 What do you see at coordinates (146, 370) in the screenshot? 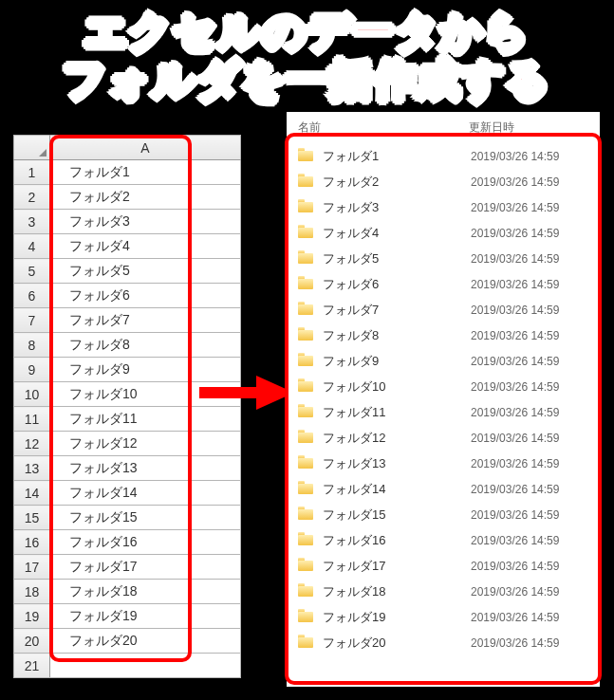
I see `excel-cell: フォルダ9` at bounding box center [146, 370].